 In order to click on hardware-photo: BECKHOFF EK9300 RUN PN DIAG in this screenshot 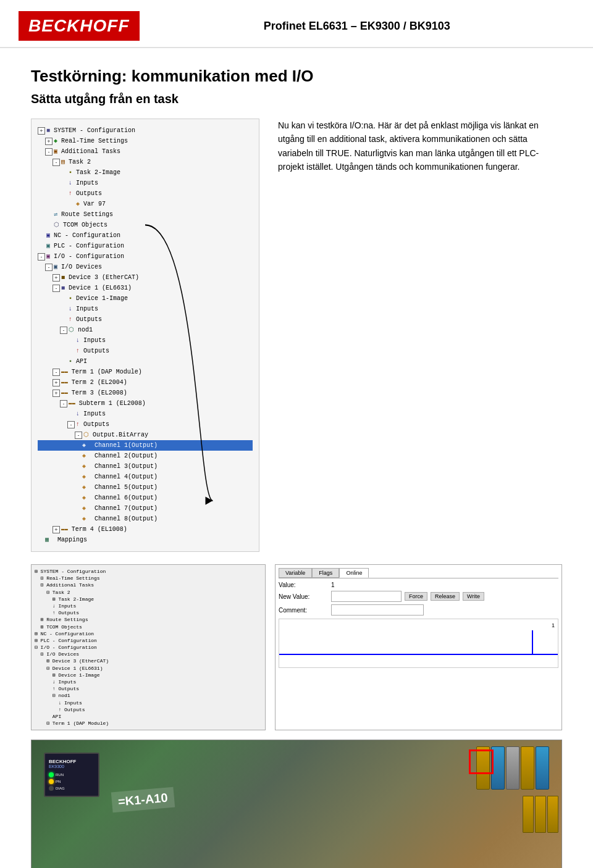, I will do `click(296, 804)`.